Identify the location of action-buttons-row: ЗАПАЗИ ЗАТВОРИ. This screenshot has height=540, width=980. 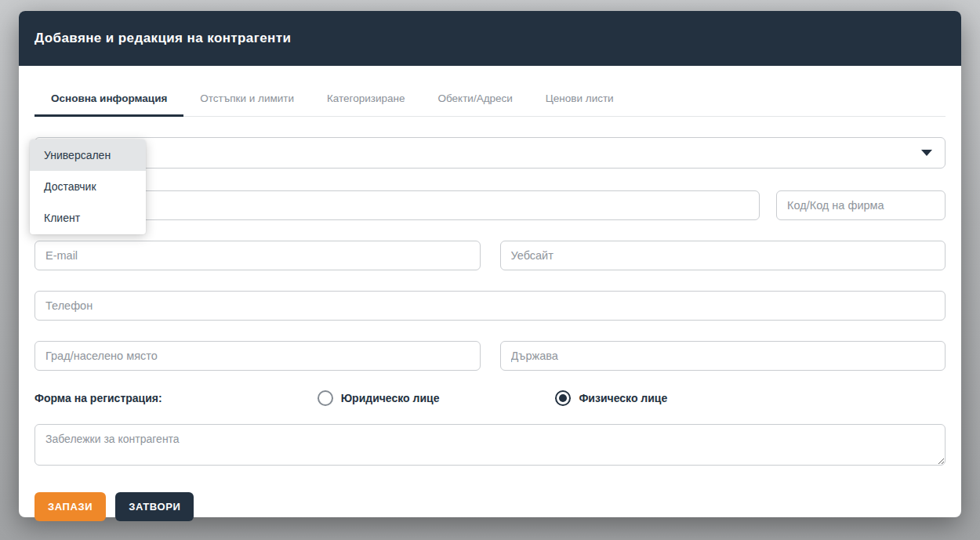
(490, 506).